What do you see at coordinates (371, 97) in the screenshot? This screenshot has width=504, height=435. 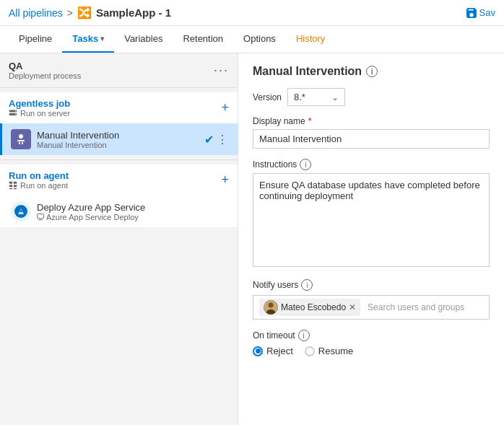 I see `version-row: Version 8.* ⌄` at bounding box center [371, 97].